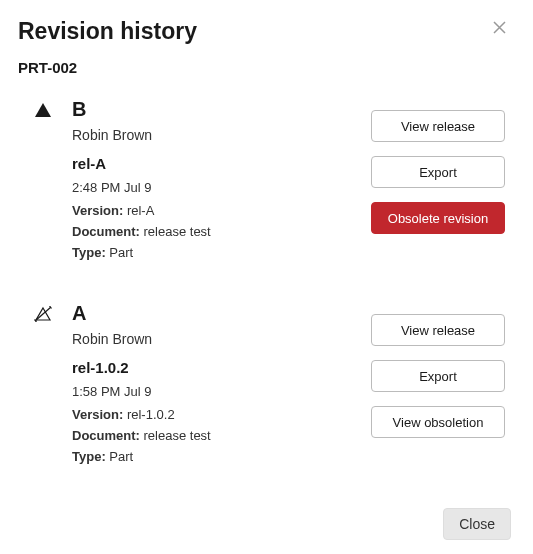  I want to click on revision-actions: View release Export Obsolete revision, so click(438, 182).